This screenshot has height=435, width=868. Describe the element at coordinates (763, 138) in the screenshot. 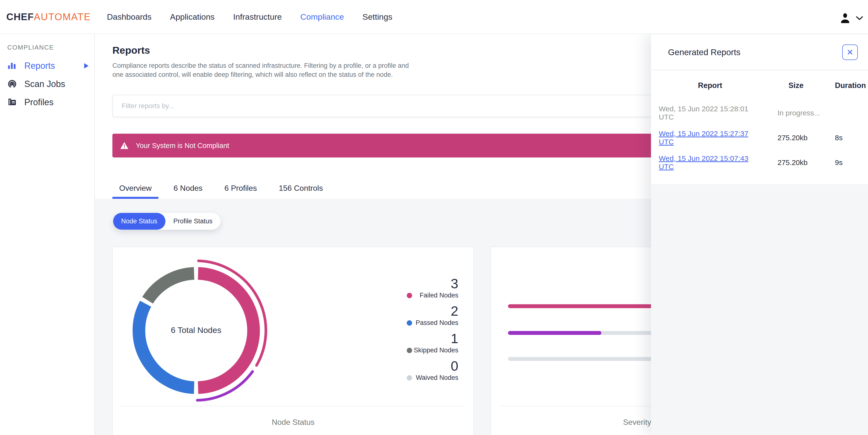

I see `table-row: Wed, 15 Jun 2022 15:27:37 UTC 275.20kb 8…` at that location.